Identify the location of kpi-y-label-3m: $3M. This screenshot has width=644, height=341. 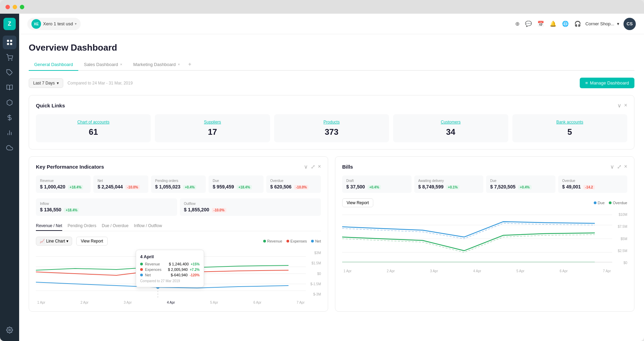
(318, 253).